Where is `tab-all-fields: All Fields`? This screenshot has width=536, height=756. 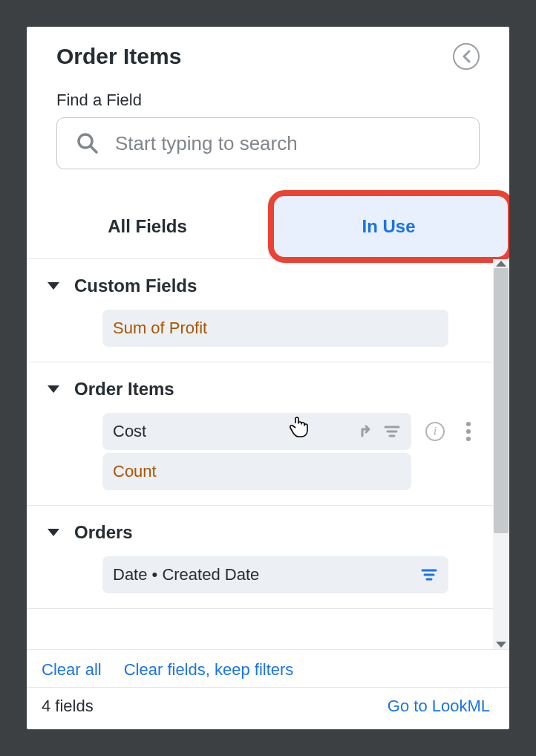 tab-all-fields: All Fields is located at coordinates (147, 227).